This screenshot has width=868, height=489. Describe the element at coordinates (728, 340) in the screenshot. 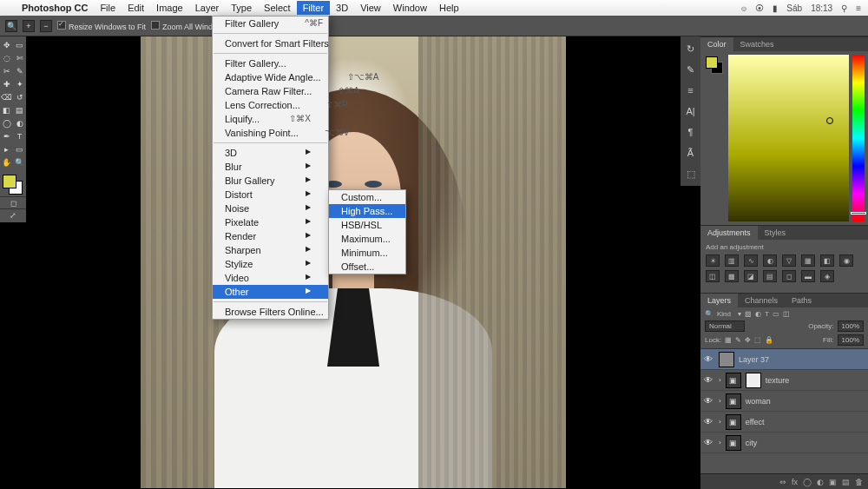

I see `lock-trans-icon: ▦` at that location.